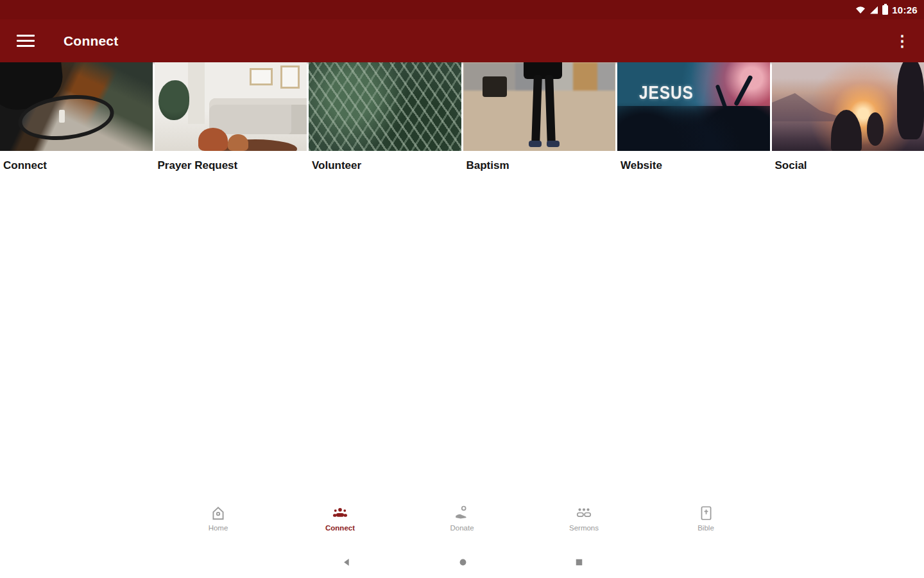 Image resolution: width=924 pixels, height=578 pixels. Describe the element at coordinates (848, 117) in the screenshot. I see `tile-social: Social` at that location.